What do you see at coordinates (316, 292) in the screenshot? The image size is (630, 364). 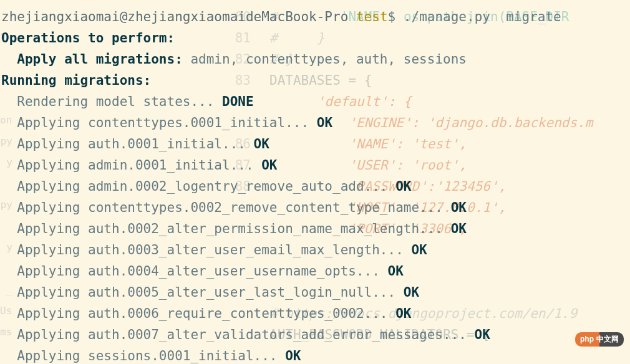 I see `migration-line-9: Applying auth.0005_alter_user_last_login…` at bounding box center [316, 292].